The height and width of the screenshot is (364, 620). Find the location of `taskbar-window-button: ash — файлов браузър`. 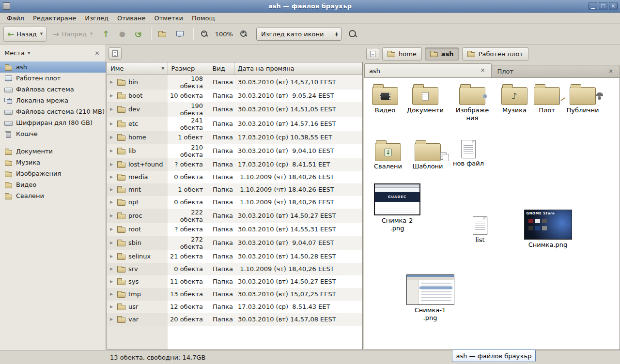

taskbar-window-button: ash — файлов браузър is located at coordinates (494, 356).